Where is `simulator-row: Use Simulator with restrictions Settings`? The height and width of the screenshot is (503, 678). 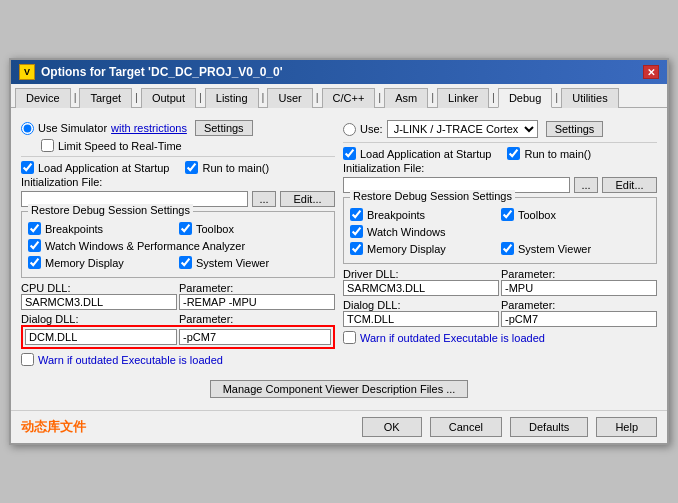 simulator-row: Use Simulator with restrictions Settings is located at coordinates (178, 128).